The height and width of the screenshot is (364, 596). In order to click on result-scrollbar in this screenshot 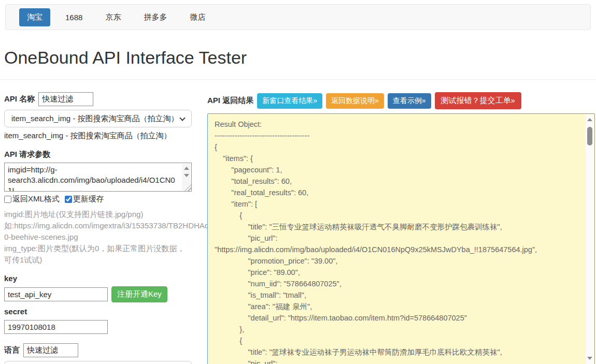, I will do `click(590, 239)`.